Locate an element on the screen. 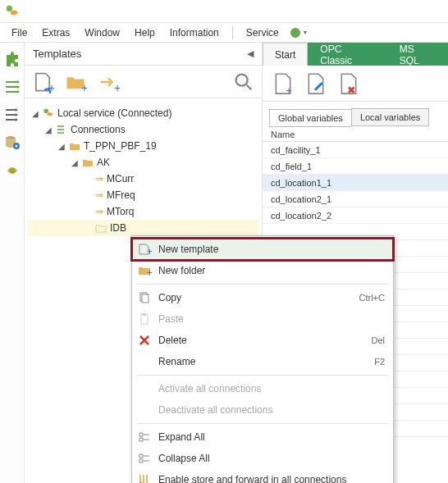  ctx-deactivate: Deactivate all connections is located at coordinates (263, 410).